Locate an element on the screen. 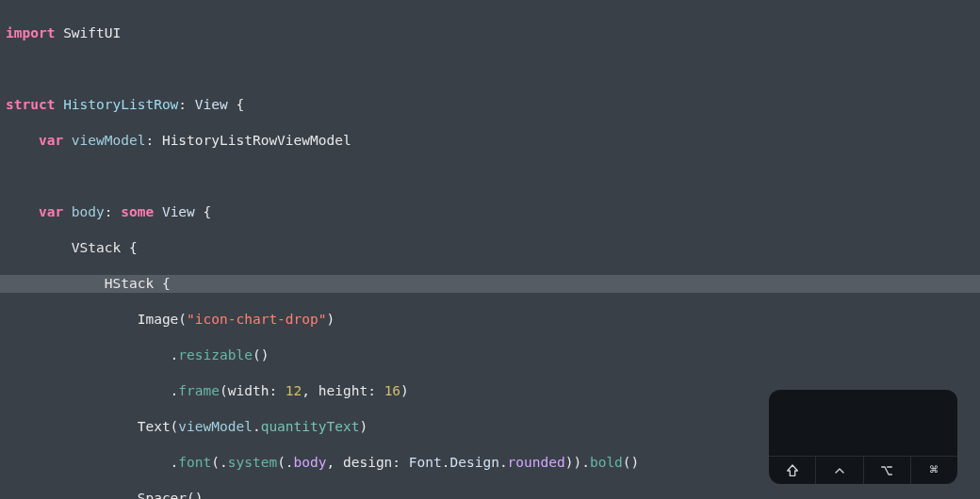 This screenshot has height=499, width=980. code-line: Image("icon-chart-drop") is located at coordinates (490, 320).